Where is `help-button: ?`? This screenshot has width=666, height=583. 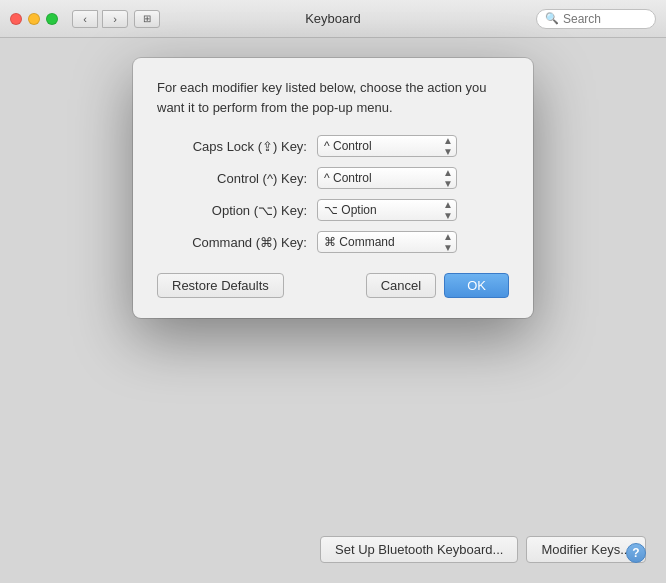 help-button: ? is located at coordinates (636, 553).